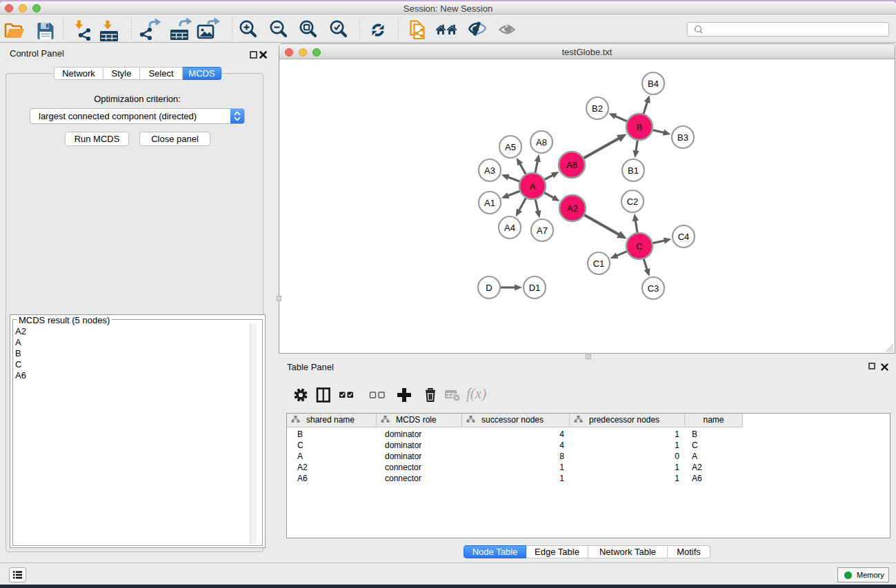 The image size is (896, 588). Describe the element at coordinates (654, 288) in the screenshot. I see `svg-text: C3` at that location.